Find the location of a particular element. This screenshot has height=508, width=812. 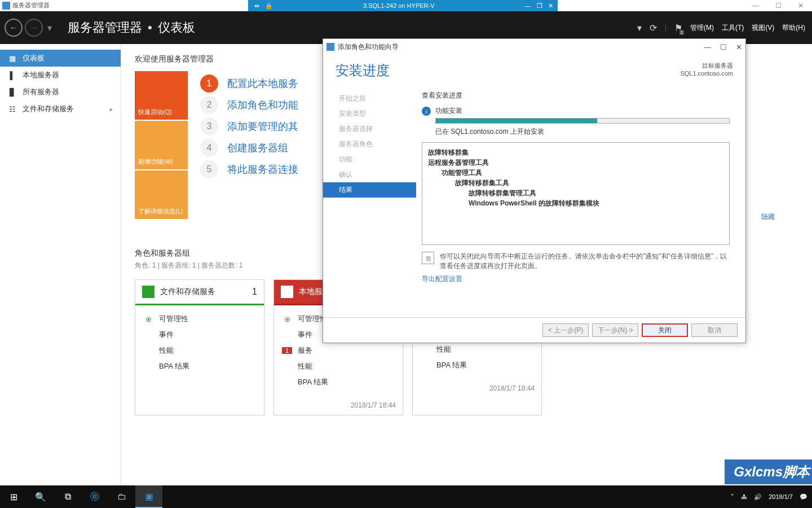

breadcrumb: 服务器管理器 • 仪表板 is located at coordinates (131, 28).